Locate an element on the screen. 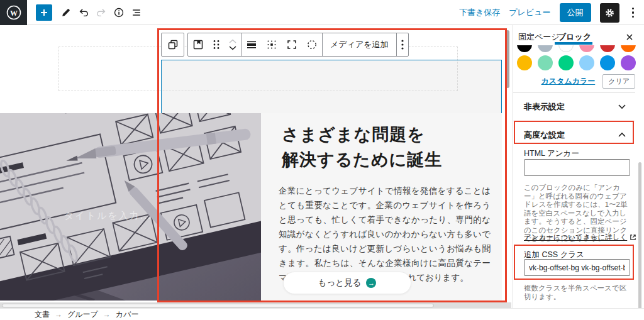 This screenshot has height=320, width=644. html-anchor-input is located at coordinates (577, 167).